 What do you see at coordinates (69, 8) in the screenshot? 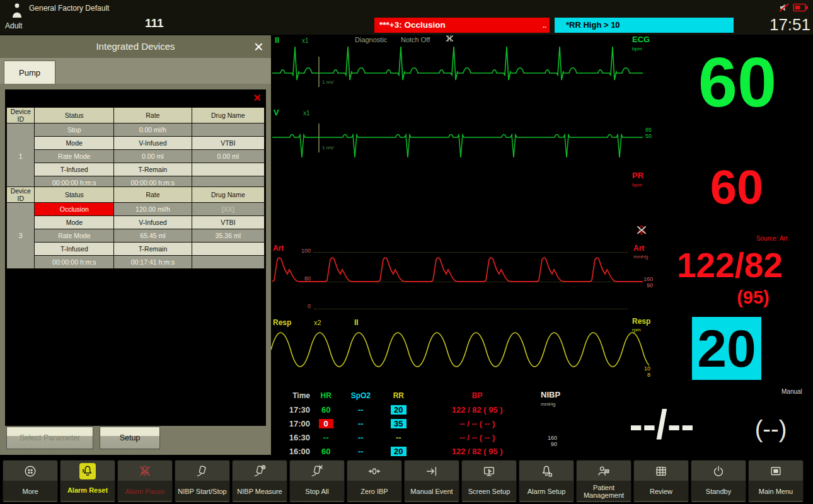
I see `patient-profile: General Factory Default` at bounding box center [69, 8].